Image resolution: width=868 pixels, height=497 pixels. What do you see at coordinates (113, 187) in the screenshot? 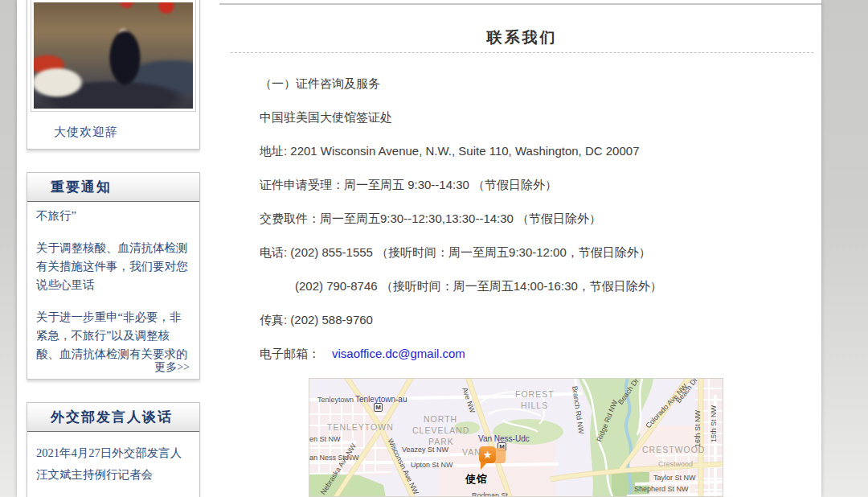
I see `important-notices-header: 重要通知` at bounding box center [113, 187].